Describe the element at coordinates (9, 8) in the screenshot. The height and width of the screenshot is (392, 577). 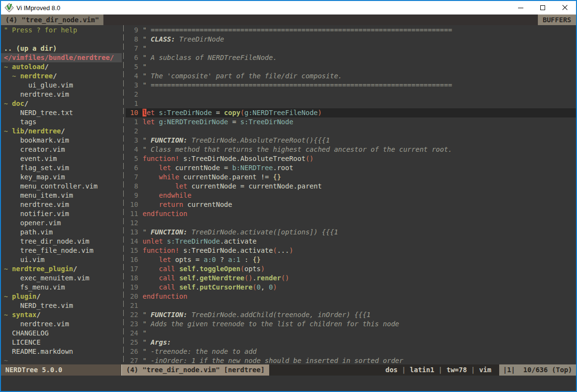
I see `vim-logo-icon` at that location.